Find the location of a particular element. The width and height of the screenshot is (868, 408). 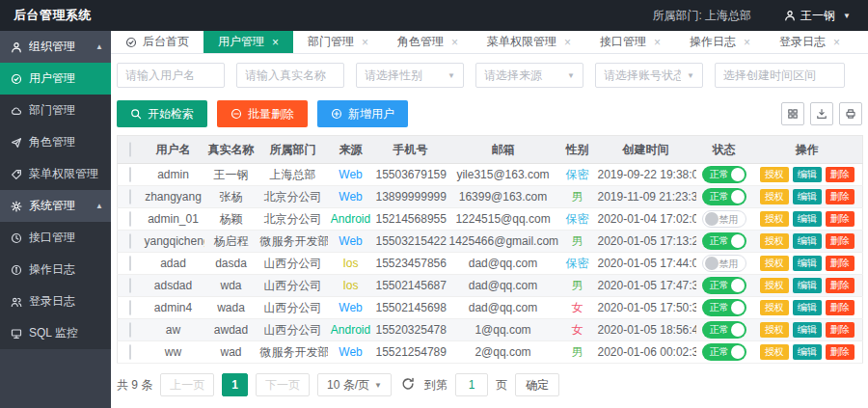

sidebar-item-SQL 监控: SQL 监控 is located at coordinates (56, 334).